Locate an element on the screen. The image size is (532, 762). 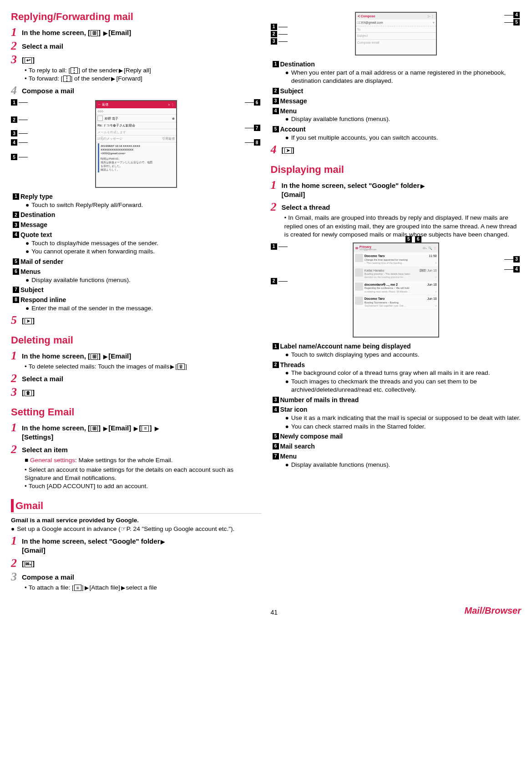
thread-subject: Bowling Tournament – Bowling is located at coordinates (381, 303).